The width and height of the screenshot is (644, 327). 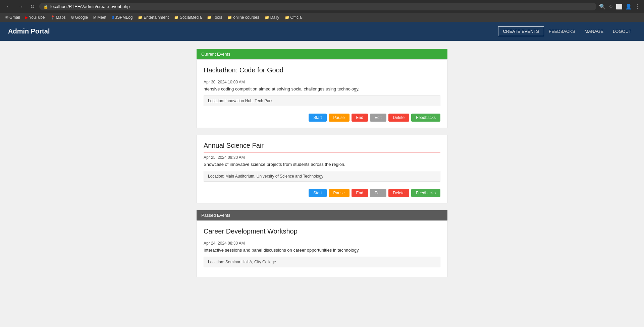 What do you see at coordinates (322, 31) in the screenshot?
I see `admin-header: Admin Portal CREATE EVENTS FEEDBACKS MAN…` at bounding box center [322, 31].